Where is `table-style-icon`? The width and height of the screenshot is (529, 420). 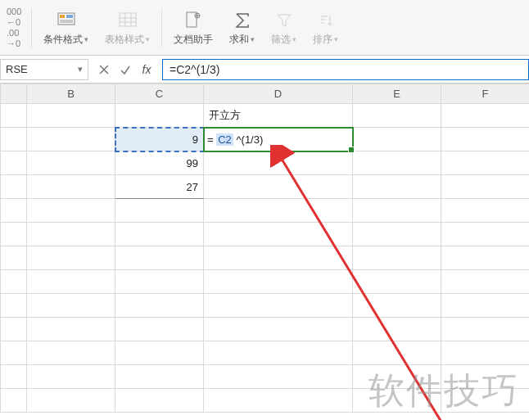
table-style-icon is located at coordinates (128, 20).